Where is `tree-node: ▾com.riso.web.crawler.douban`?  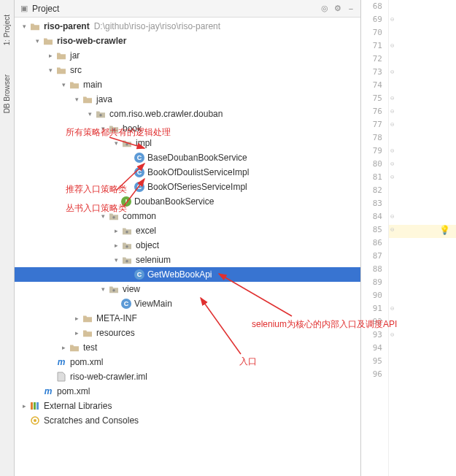
tree-node: ▾com.riso.web.crawler.douban is located at coordinates (188, 114).